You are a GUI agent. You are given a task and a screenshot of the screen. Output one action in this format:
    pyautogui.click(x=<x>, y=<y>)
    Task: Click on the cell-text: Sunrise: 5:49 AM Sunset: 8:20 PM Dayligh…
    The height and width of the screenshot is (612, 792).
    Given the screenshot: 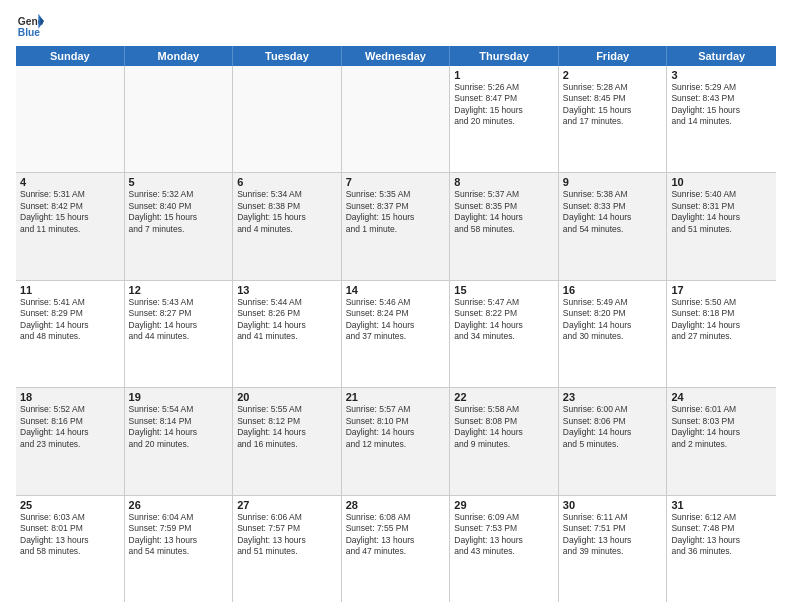 What is the action you would take?
    pyautogui.click(x=613, y=320)
    